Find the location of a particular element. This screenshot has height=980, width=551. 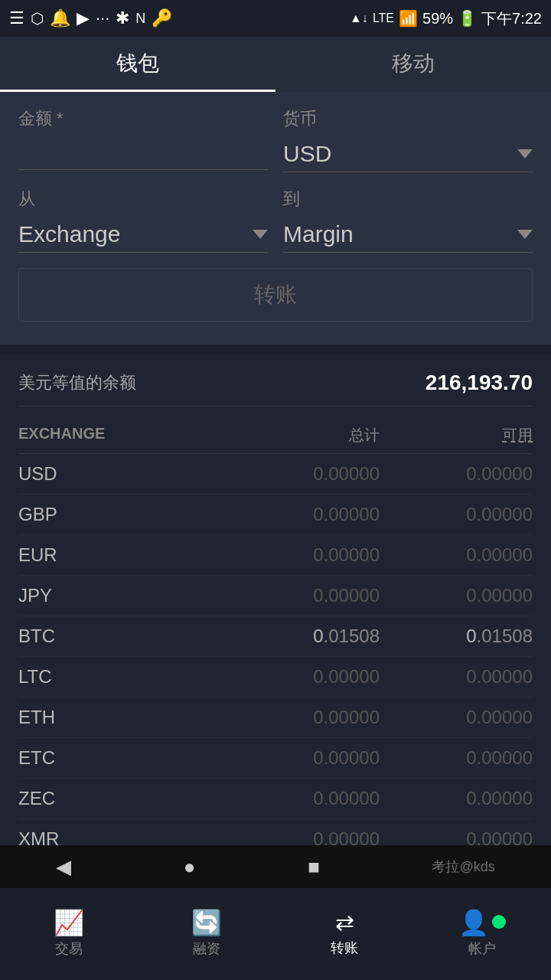

to-chevron-icon is located at coordinates (525, 234).